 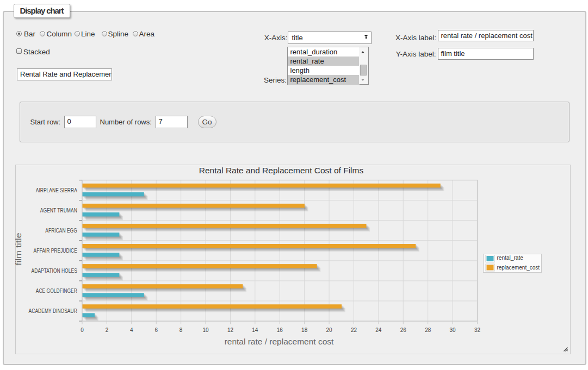 I want to click on svg-text: AFRICAN EGG, so click(x=61, y=230).